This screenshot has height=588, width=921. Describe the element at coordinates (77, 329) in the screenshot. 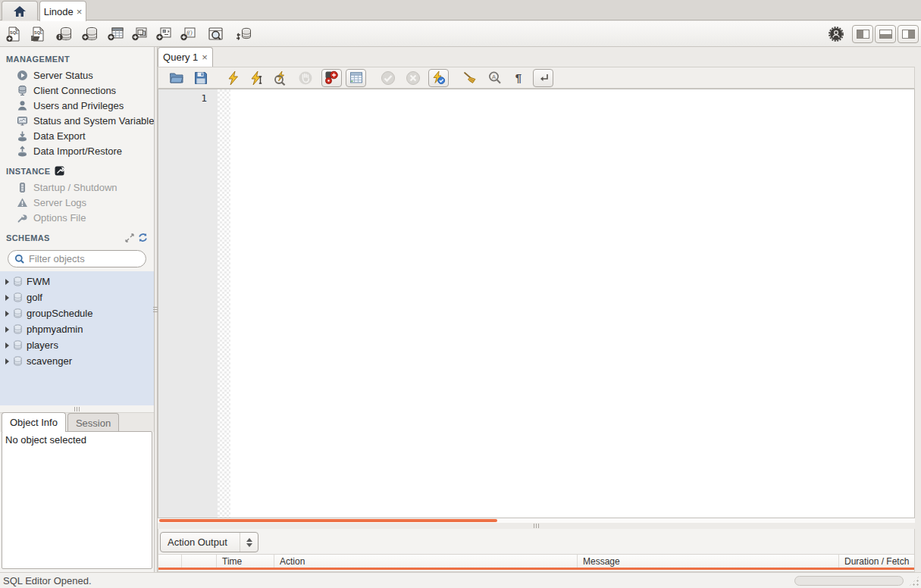

I see `schema-row-phpmyadmin: phpmyadmin` at that location.